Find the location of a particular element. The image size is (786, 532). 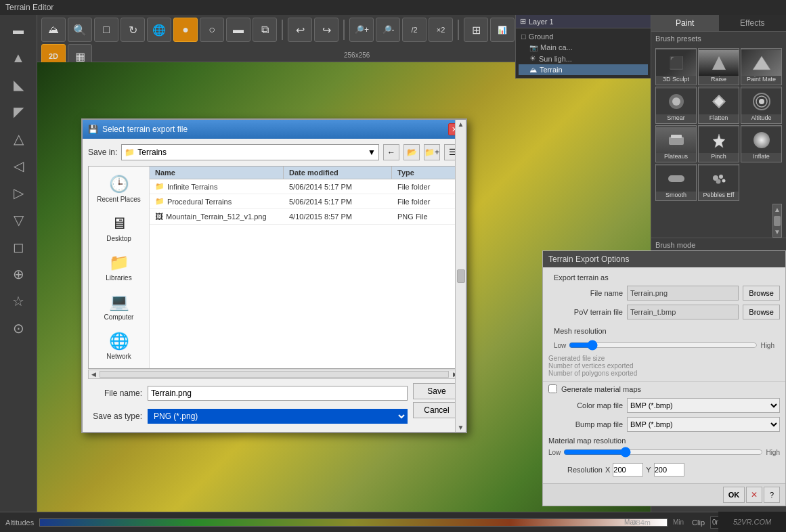

zoom-tool-btn: 🔍 is located at coordinates (80, 30).